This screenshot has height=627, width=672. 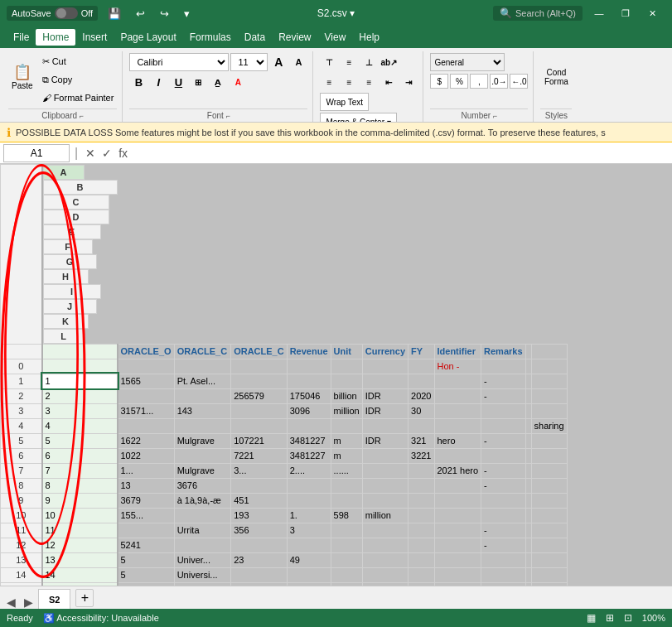 I want to click on italic-button: I, so click(x=158, y=82).